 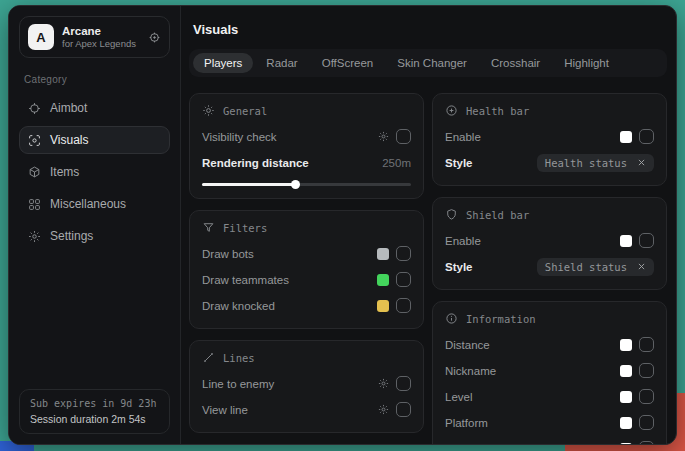 I want to click on page-title: Visuals, so click(x=430, y=30).